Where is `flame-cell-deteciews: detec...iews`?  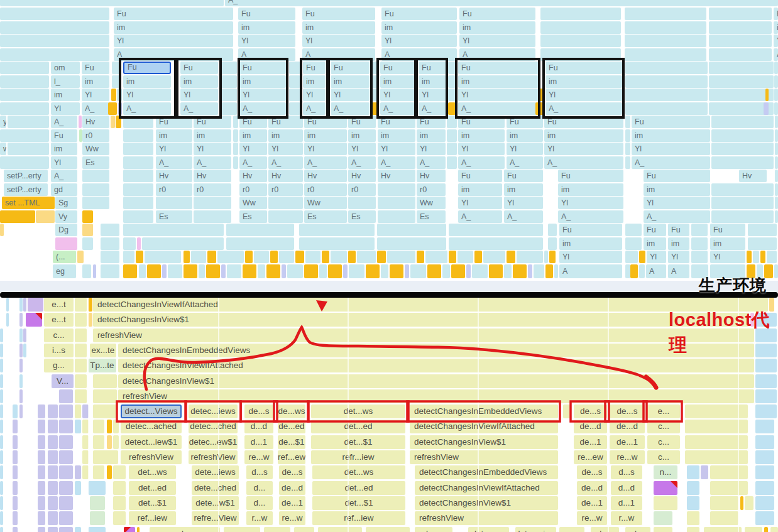
flame-cell-deteciews: detec...iews is located at coordinates (213, 411).